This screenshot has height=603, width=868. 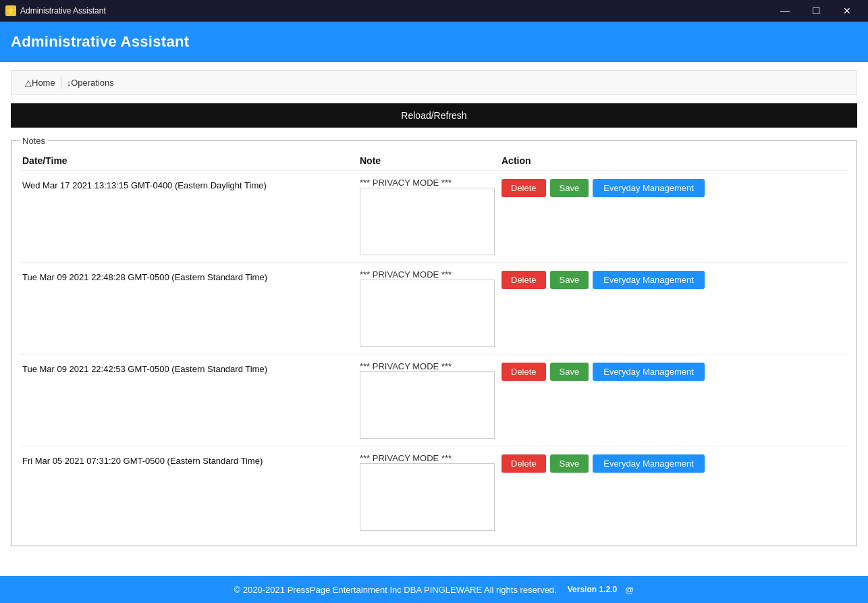 What do you see at coordinates (847, 11) in the screenshot?
I see `close-button: ✕` at bounding box center [847, 11].